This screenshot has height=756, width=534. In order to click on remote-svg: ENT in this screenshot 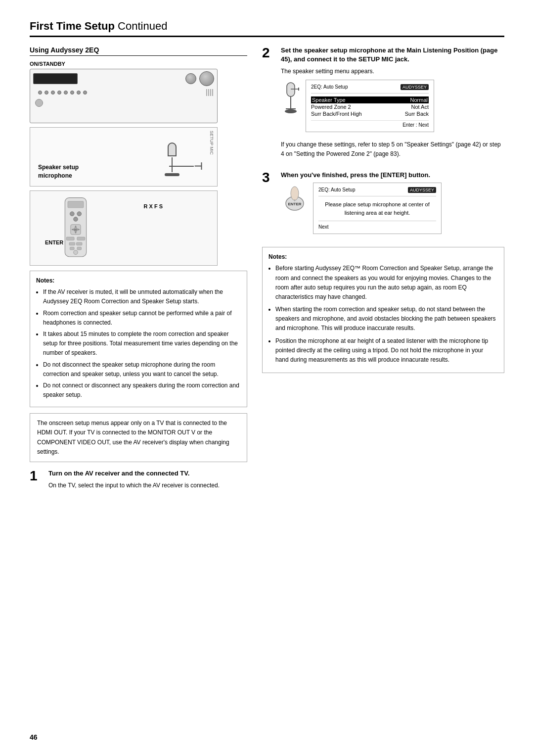, I will do `click(76, 228)`.